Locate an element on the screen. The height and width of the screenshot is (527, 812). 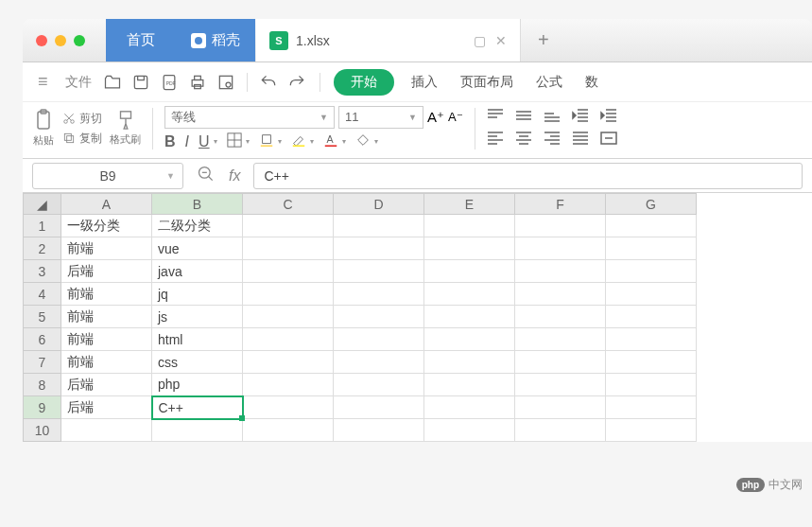
cell-B1: 二级分类 is located at coordinates (198, 226).